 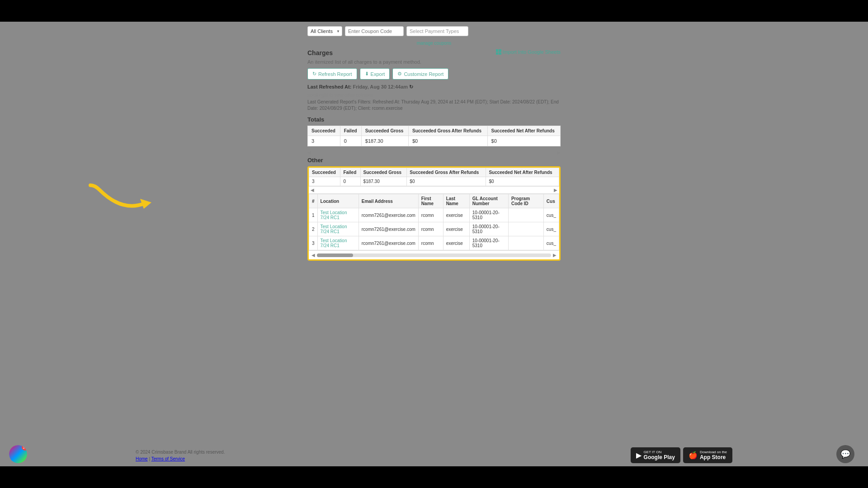 What do you see at coordinates (367, 74) in the screenshot?
I see `download-icon: ⬇` at bounding box center [367, 74].